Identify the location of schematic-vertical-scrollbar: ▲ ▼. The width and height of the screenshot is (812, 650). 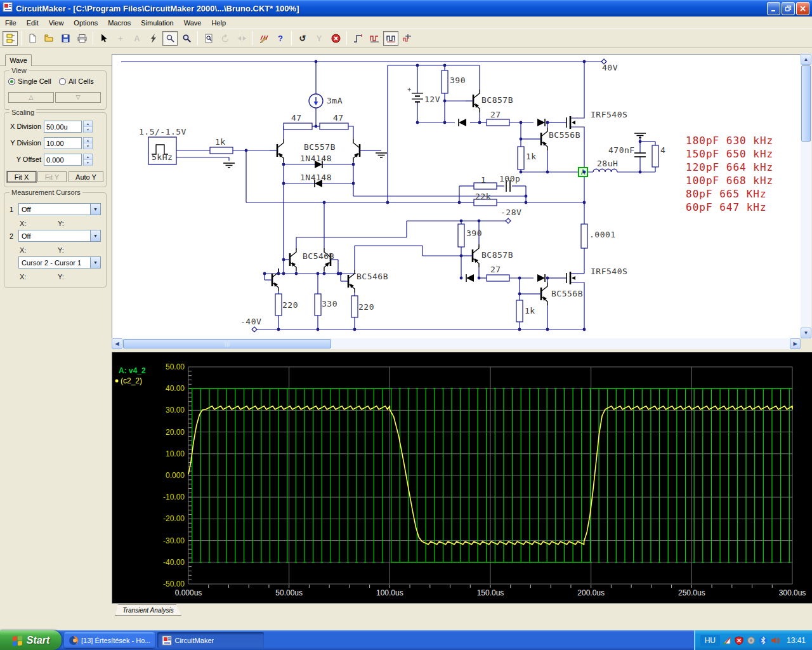
(806, 196).